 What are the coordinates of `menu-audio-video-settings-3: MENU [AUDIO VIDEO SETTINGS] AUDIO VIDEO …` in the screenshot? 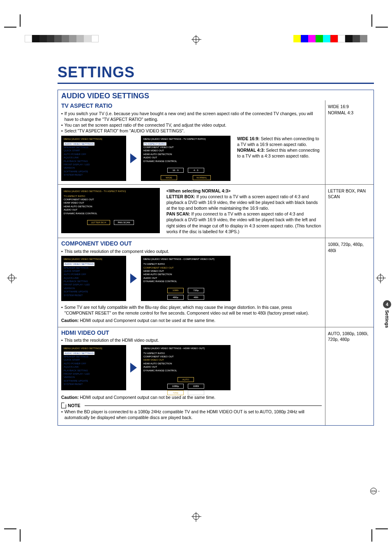 It's located at (94, 368).